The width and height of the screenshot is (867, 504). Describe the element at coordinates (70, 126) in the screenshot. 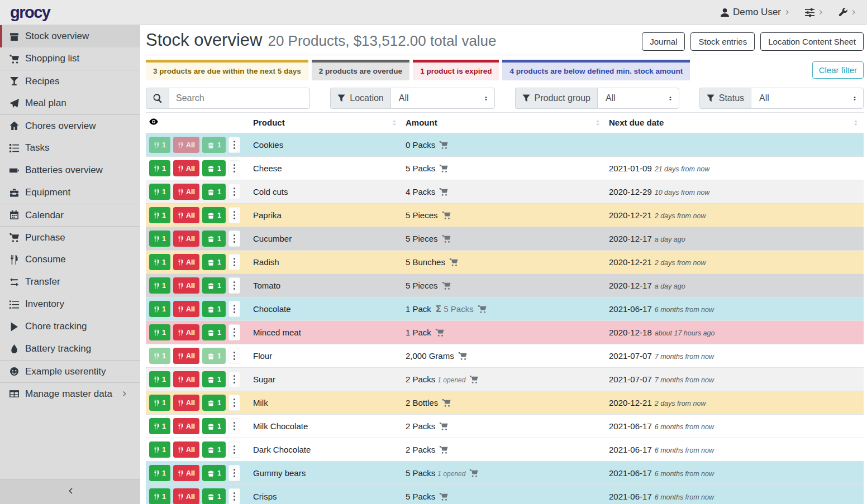

I see `sidebar-item-chores-overview: Chores overview` at that location.